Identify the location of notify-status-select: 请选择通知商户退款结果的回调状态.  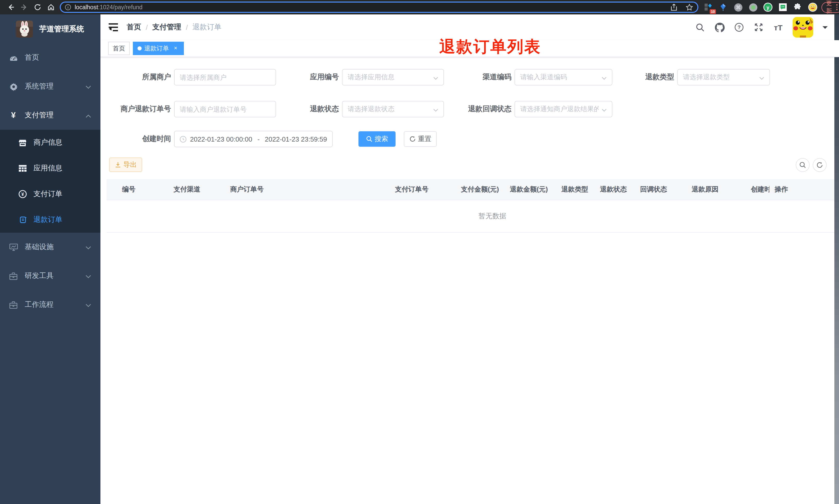
(564, 109).